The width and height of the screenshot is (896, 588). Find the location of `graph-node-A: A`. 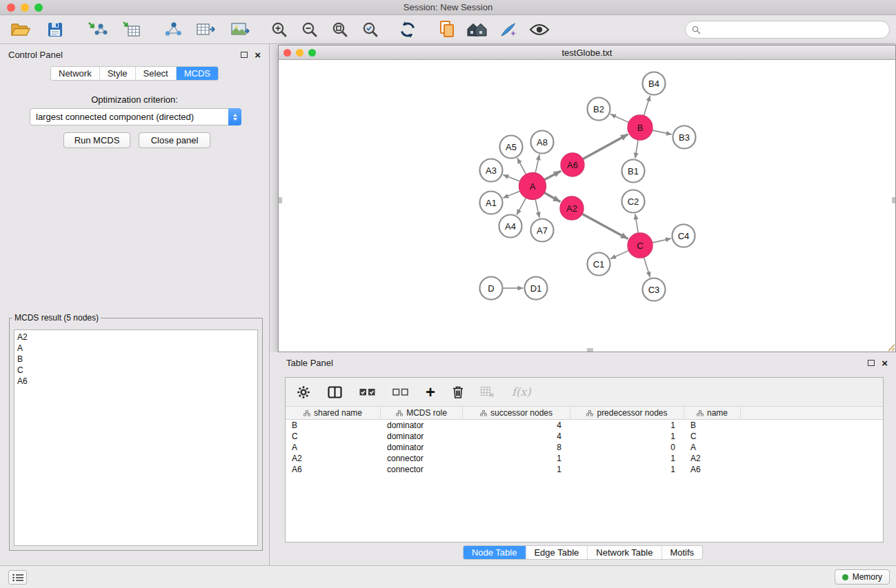

graph-node-A: A is located at coordinates (532, 186).